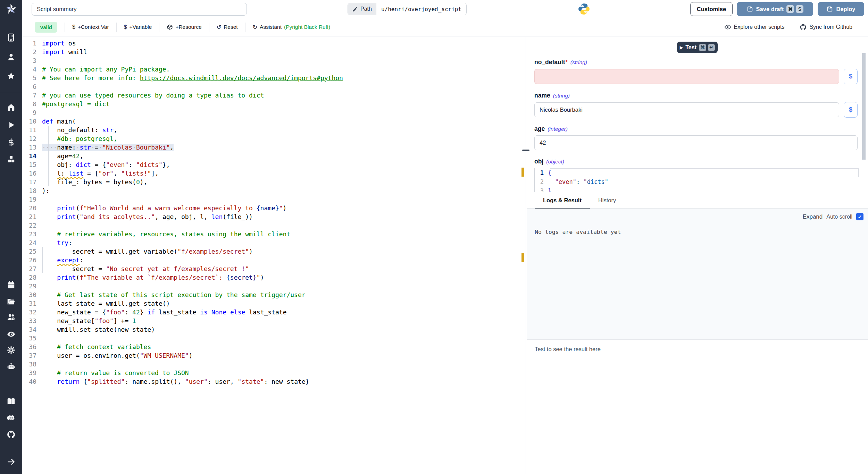 The height and width of the screenshot is (474, 868). I want to click on path-badge: Path u/henri/overjoyed_script, so click(407, 9).